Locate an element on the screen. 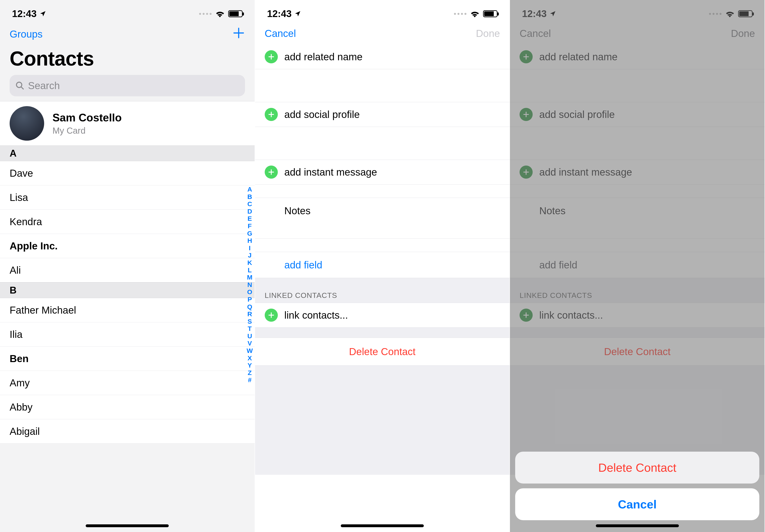 This screenshot has width=765, height=532. link-contacts-label: link contacts... is located at coordinates (316, 315).